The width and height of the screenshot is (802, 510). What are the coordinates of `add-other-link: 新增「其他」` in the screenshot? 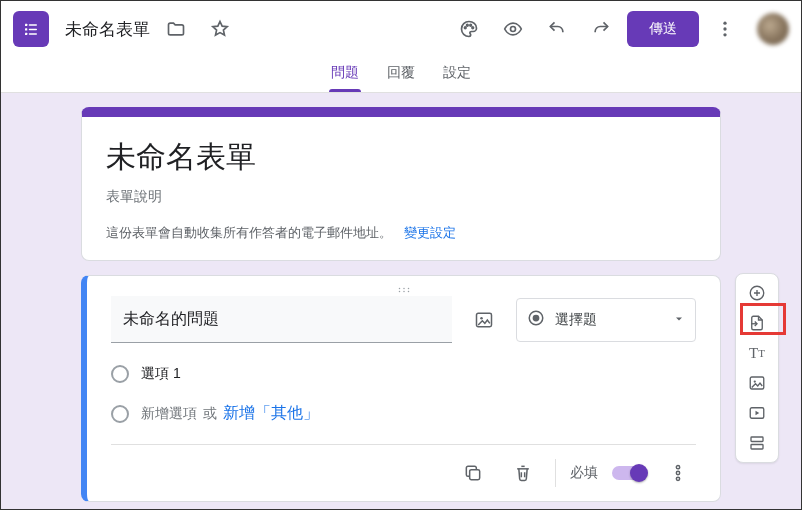 It's located at (271, 414).